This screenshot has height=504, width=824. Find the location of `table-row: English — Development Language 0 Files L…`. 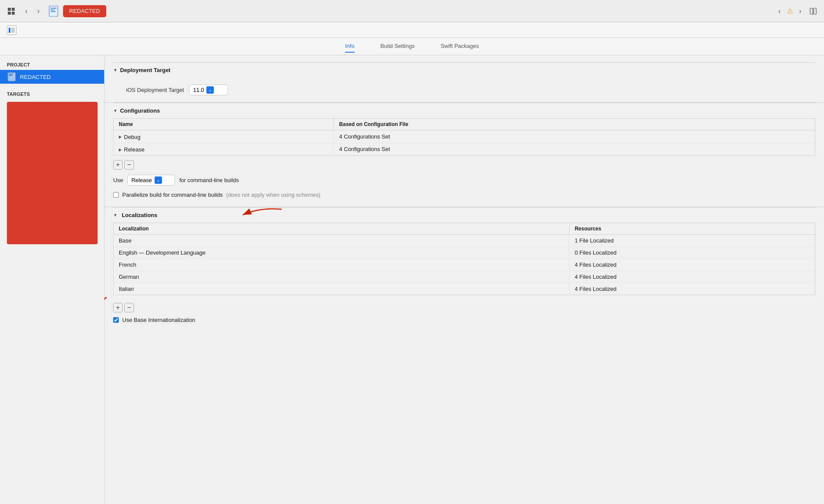

table-row: English — Development Language 0 Files L… is located at coordinates (465, 253).